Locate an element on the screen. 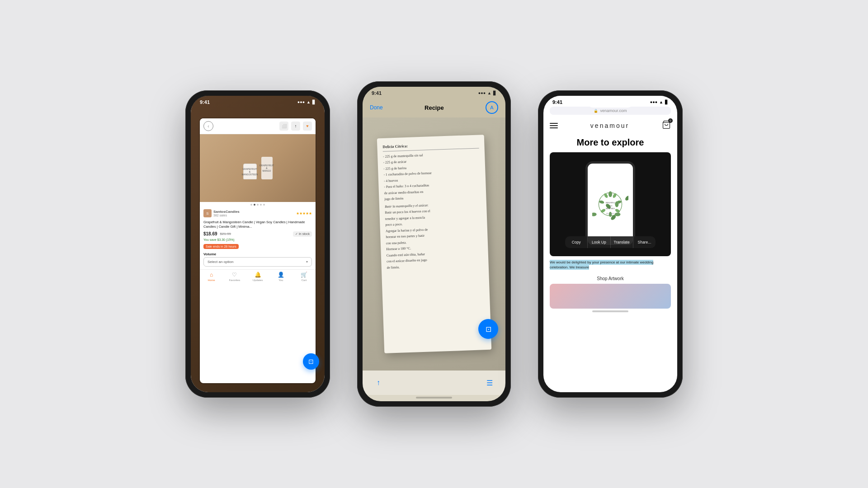 The height and width of the screenshot is (488, 868). price-main: $18.69 is located at coordinates (211, 234).